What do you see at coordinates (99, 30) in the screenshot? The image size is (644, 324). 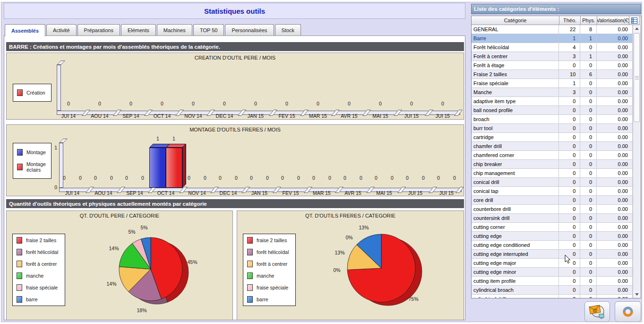 I see `tab-pr-parations: Préparations` at bounding box center [99, 30].